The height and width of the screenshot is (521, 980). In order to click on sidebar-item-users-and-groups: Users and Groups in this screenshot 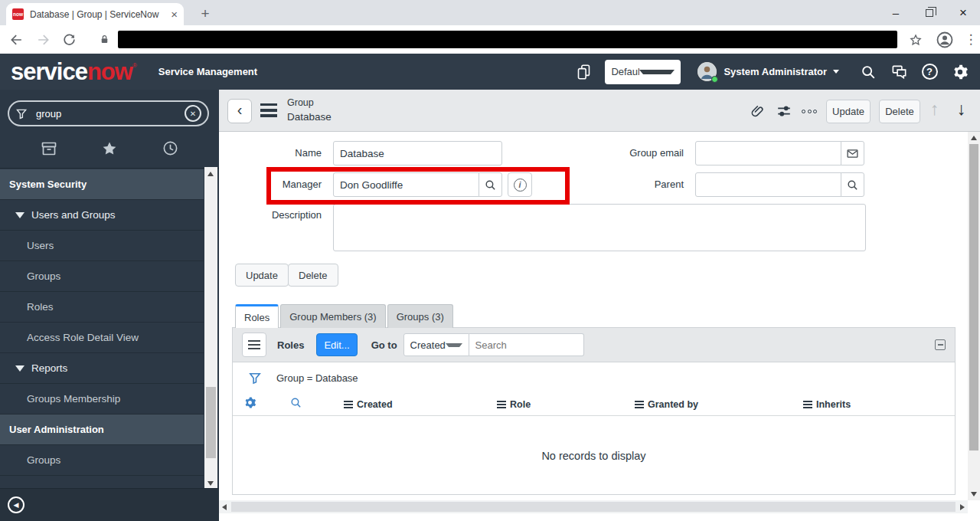, I will do `click(102, 215)`.